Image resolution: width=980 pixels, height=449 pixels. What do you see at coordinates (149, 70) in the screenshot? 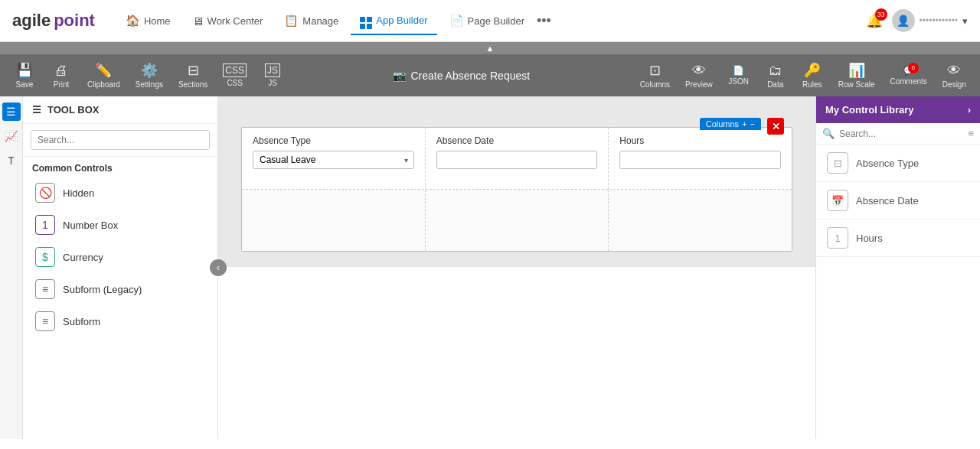
I see `settings-icon: ⚙️` at bounding box center [149, 70].